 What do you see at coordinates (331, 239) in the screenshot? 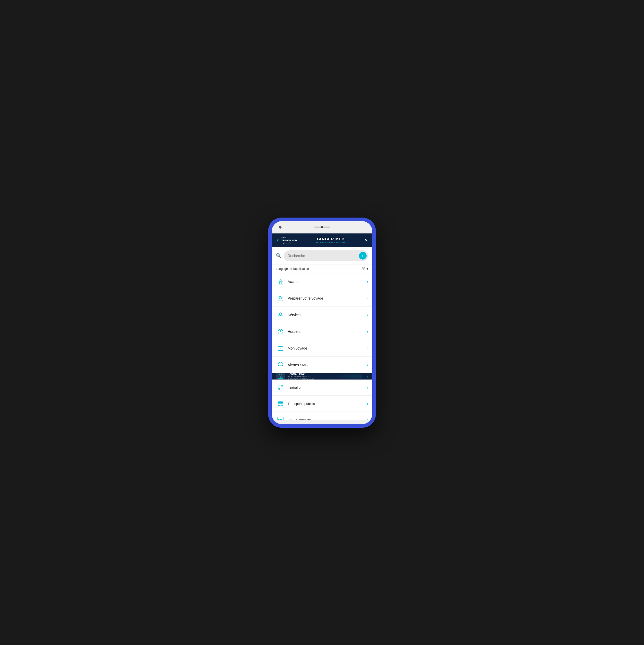
I see `app-title: TANGER MED` at bounding box center [331, 239].